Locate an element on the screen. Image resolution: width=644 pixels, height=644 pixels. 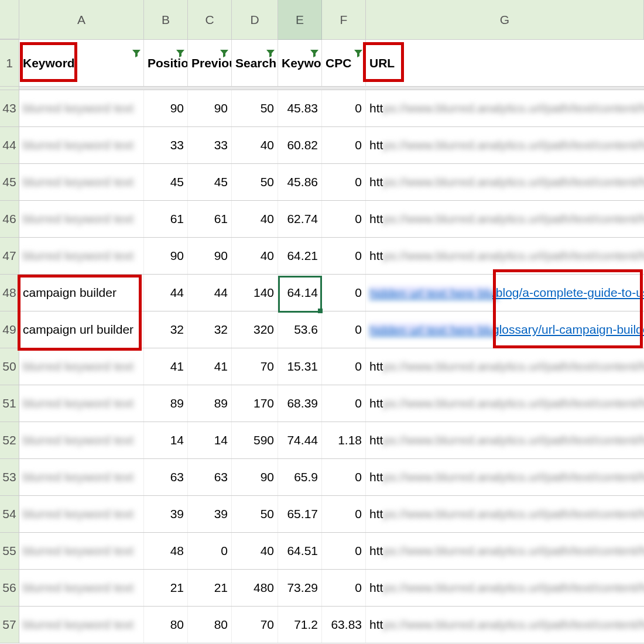
cell-kd: 71.2 is located at coordinates (300, 625).